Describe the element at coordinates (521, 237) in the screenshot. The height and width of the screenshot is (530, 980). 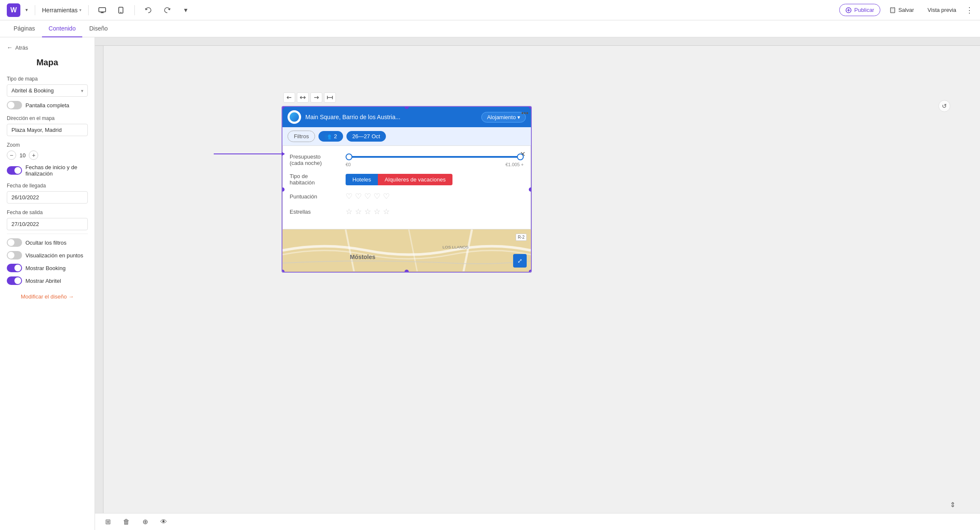
I see `map-zoom-indicator: R-2` at that location.